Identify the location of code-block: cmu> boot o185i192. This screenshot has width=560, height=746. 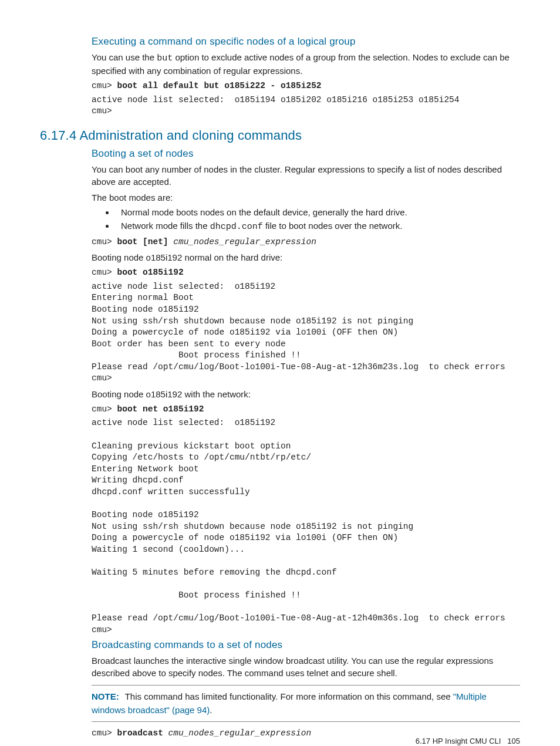
(306, 273).